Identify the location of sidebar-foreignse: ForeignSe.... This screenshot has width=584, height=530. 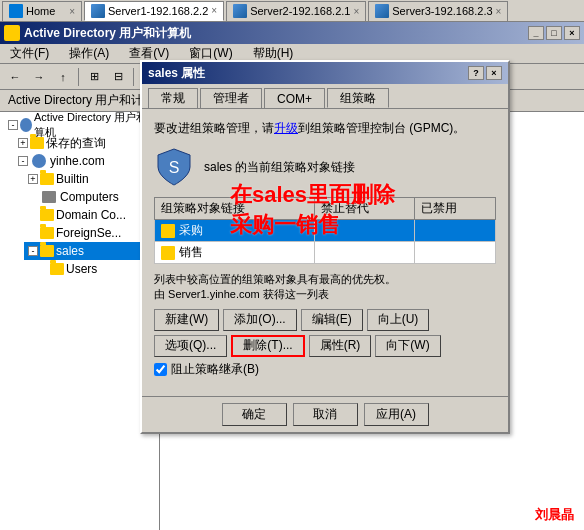
(92, 233).